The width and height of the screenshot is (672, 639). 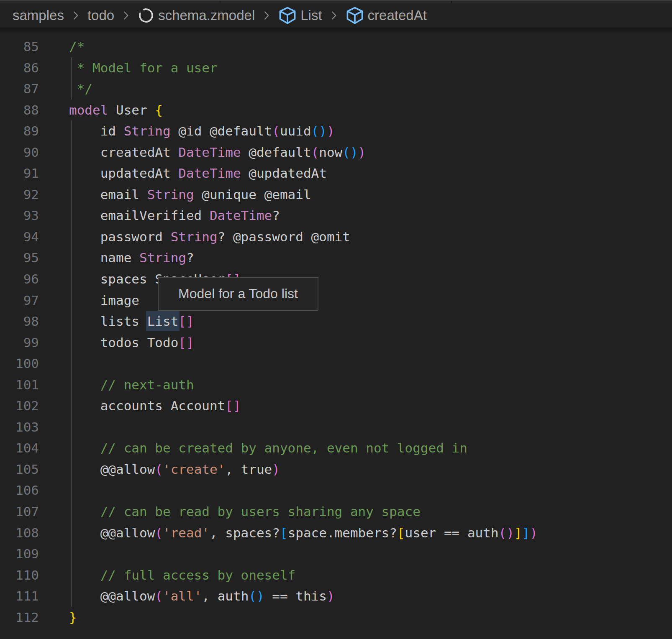 I want to click on breadcrumb-label: todo, so click(x=101, y=15).